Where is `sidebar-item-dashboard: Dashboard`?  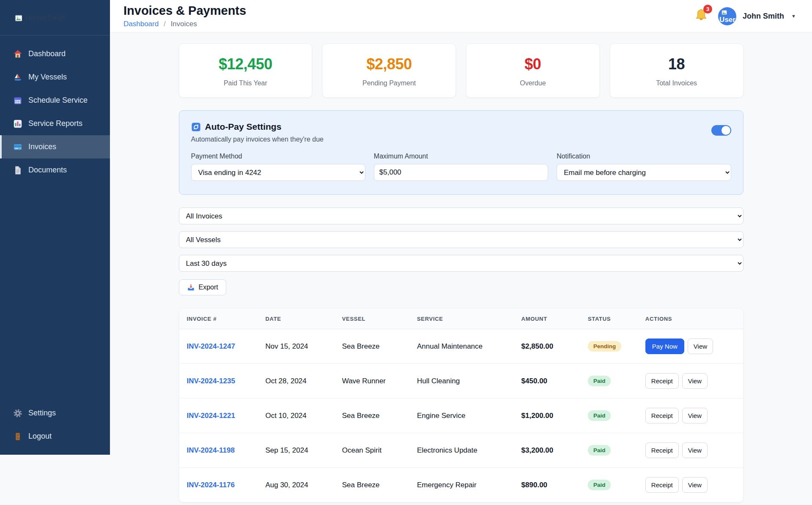 sidebar-item-dashboard: Dashboard is located at coordinates (55, 54).